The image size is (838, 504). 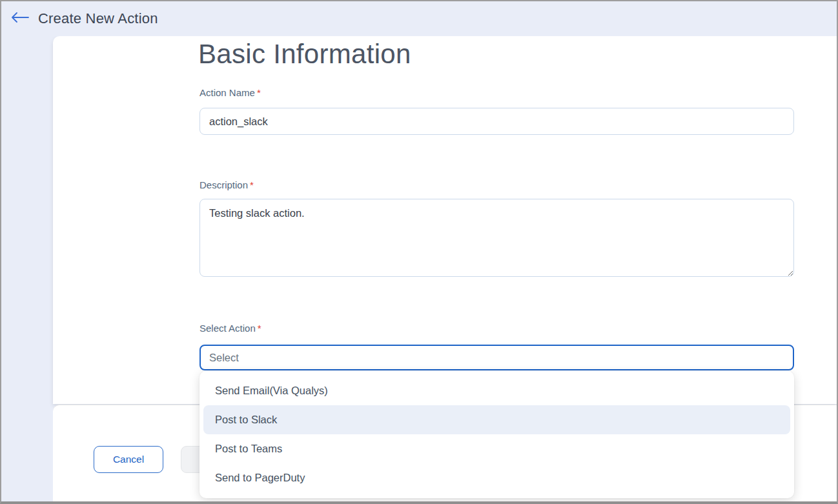 I want to click on action-name-input, so click(x=497, y=121).